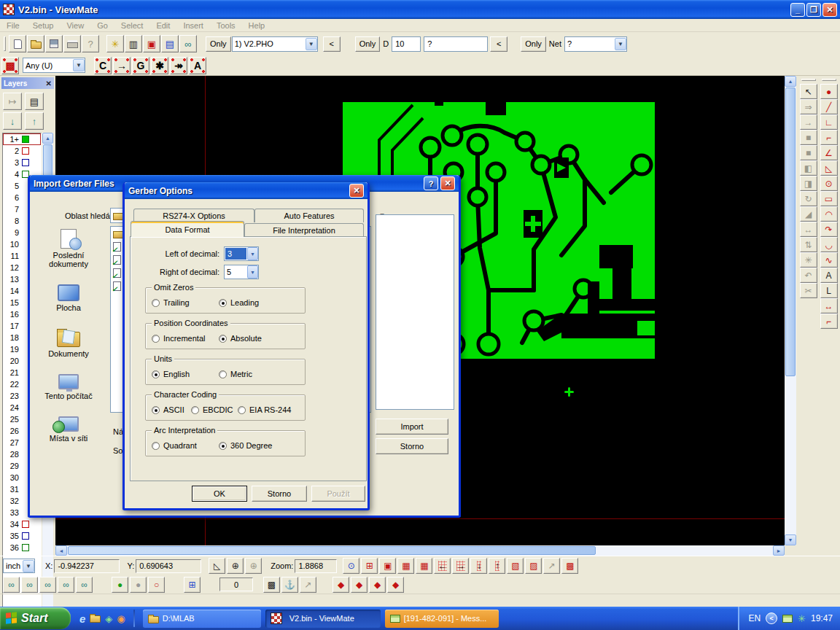 Image resolution: width=840 pixels, height=630 pixels. I want to click on measure-view-icon: ∞, so click(188, 44).